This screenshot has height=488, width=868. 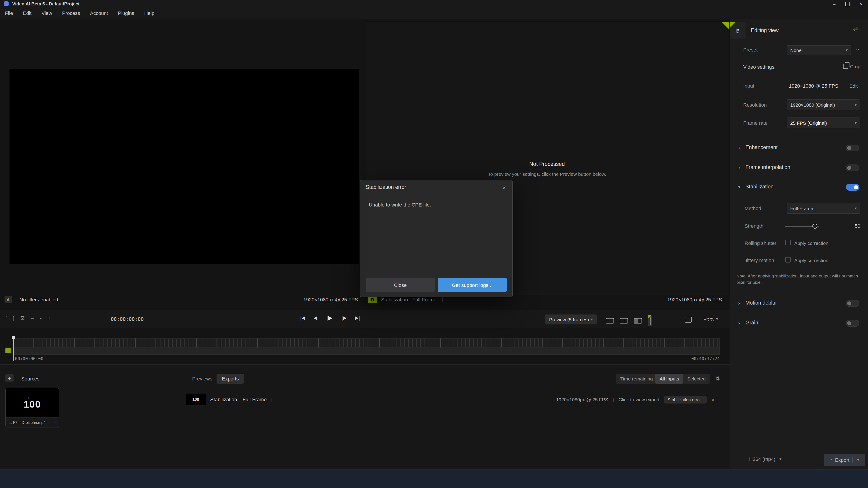 I want to click on sort-icon: ⇅, so click(x=718, y=379).